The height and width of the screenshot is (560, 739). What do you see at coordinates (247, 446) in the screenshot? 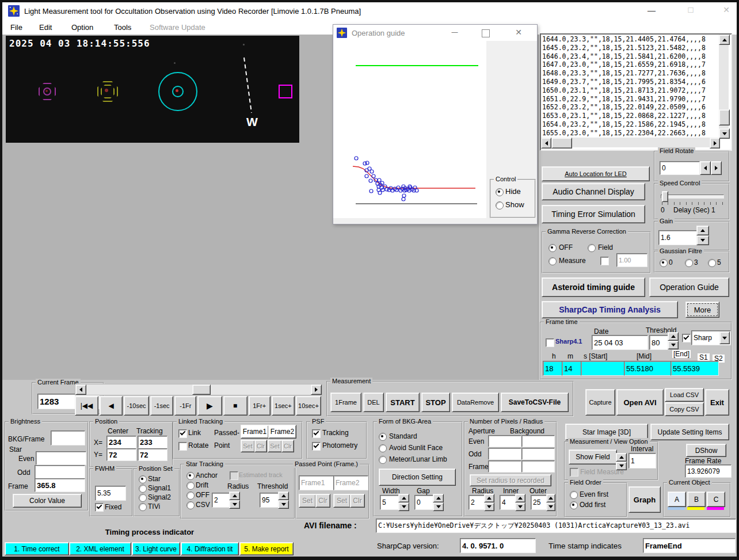
I see `lt-set1-button: Set` at bounding box center [247, 446].